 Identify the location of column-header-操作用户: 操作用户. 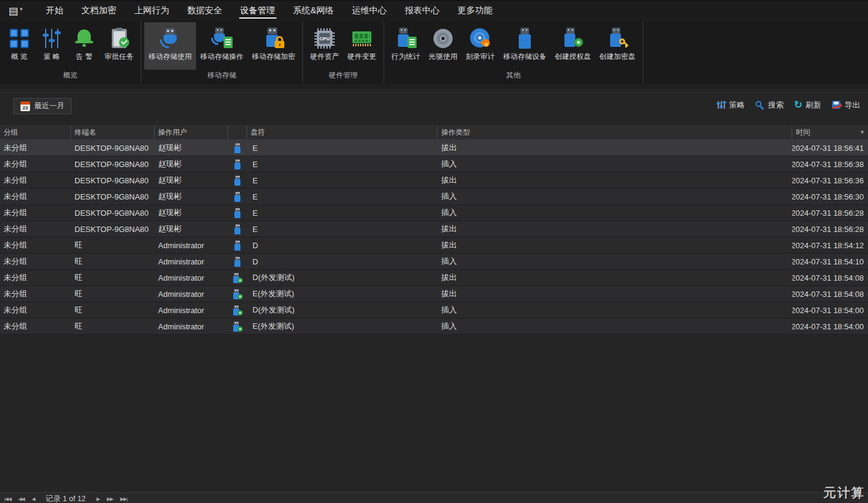
(191, 132).